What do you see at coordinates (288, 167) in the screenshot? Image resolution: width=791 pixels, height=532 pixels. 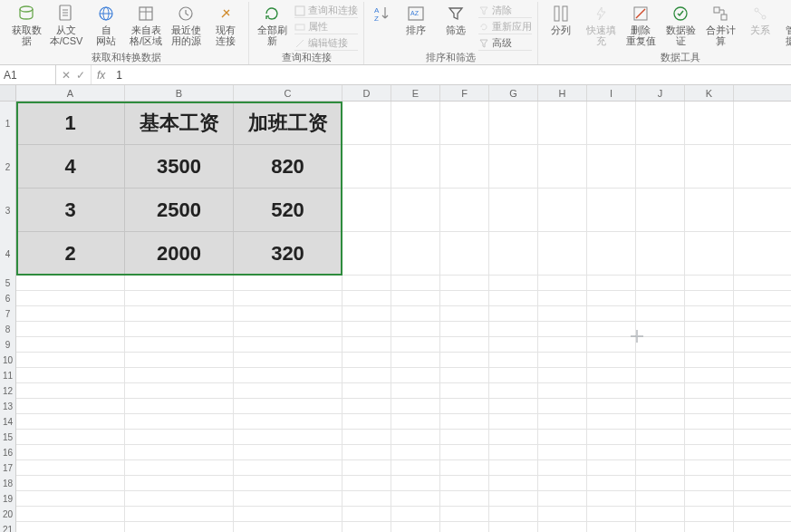 I see `cell: 820` at bounding box center [288, 167].